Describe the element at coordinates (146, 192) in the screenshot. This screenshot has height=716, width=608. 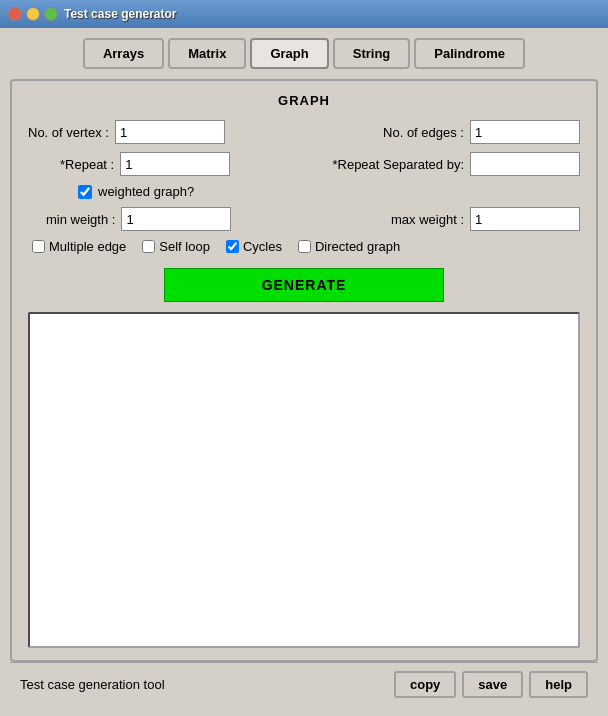
I see `weighted-graph-label: weighted graph?` at that location.